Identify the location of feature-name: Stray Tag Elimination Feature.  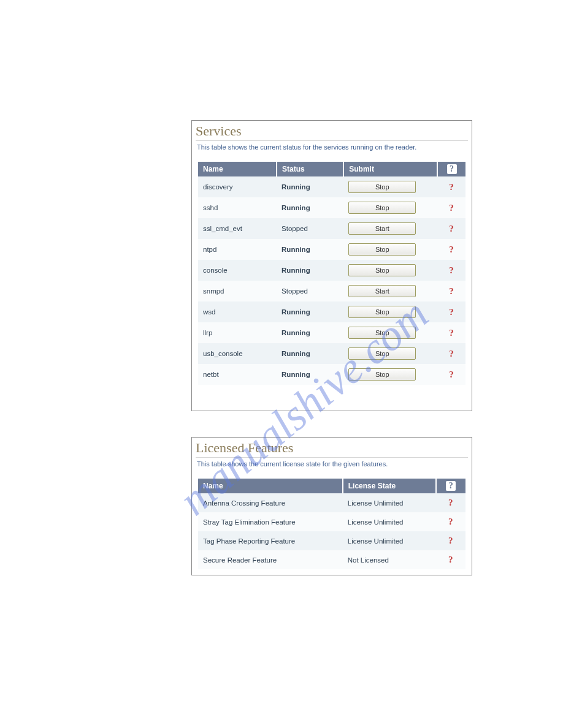
(270, 522).